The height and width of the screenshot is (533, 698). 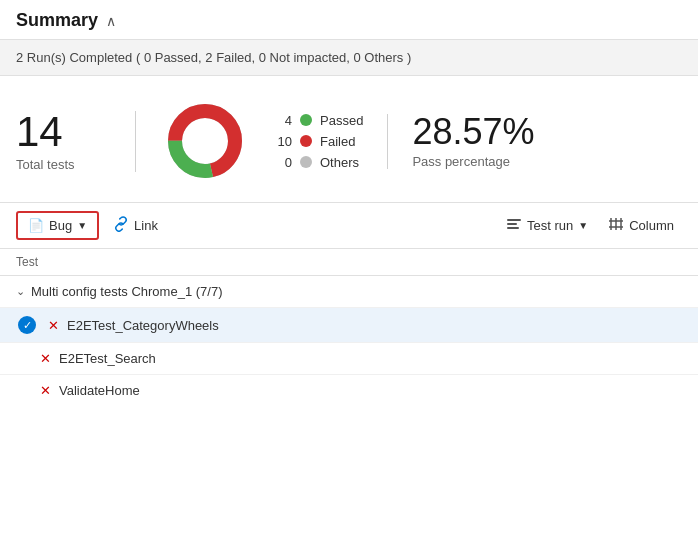 What do you see at coordinates (283, 162) in the screenshot?
I see `others-count: 0` at bounding box center [283, 162].